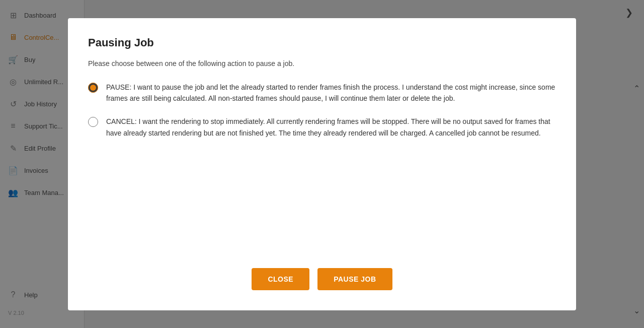 Image resolution: width=644 pixels, height=328 pixels. I want to click on pause-radio-wrapper, so click(93, 89).